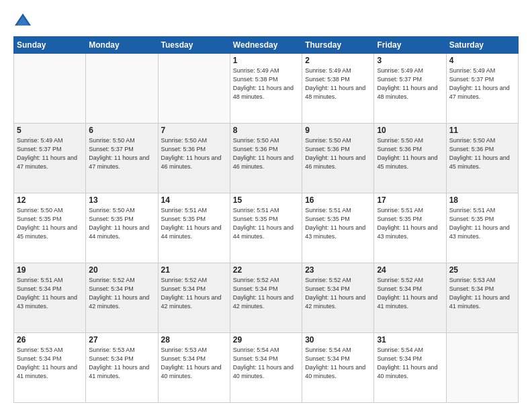  Describe the element at coordinates (266, 270) in the screenshot. I see `day-number: 22` at that location.